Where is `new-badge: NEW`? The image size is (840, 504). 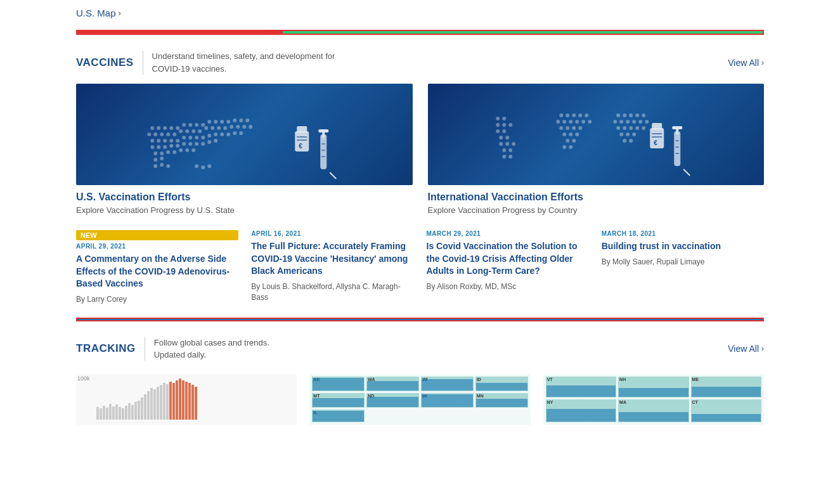 new-badge: NEW is located at coordinates (157, 235).